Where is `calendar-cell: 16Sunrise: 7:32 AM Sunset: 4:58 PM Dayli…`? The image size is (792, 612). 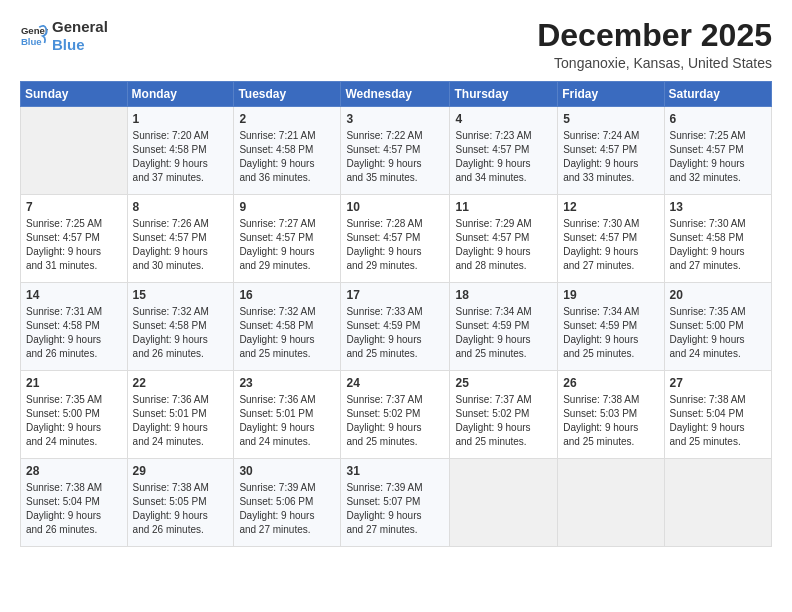 calendar-cell: 16Sunrise: 7:32 AM Sunset: 4:58 PM Dayli… is located at coordinates (288, 327).